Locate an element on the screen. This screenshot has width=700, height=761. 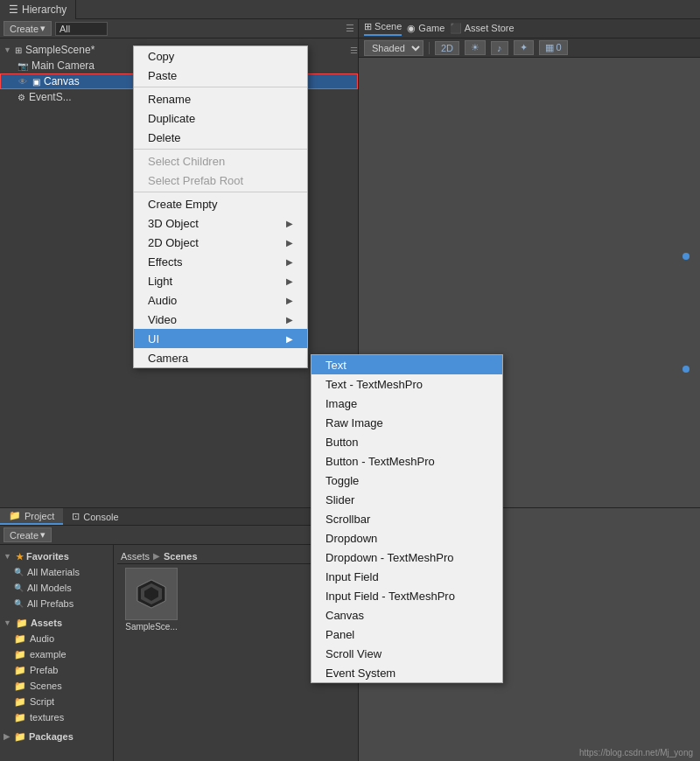
sidebar-textures: 📁 textures is located at coordinates (56, 717).